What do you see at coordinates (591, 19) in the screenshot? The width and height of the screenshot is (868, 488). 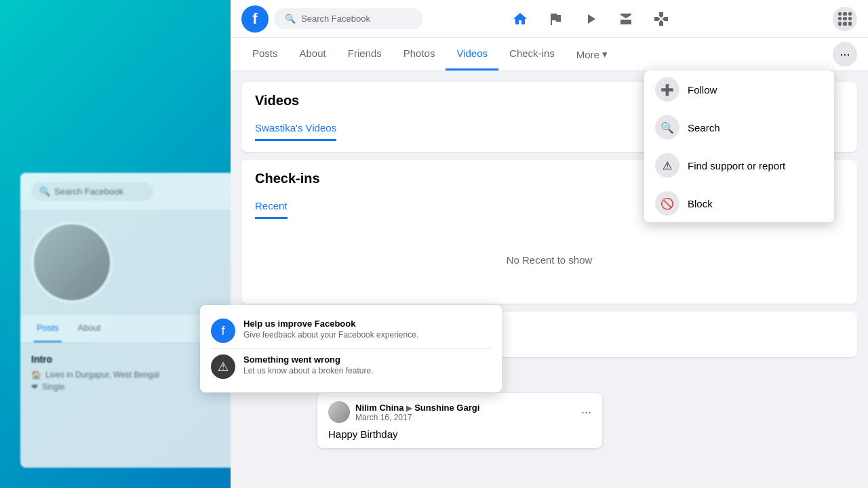 I see `video-nav-icon` at bounding box center [591, 19].